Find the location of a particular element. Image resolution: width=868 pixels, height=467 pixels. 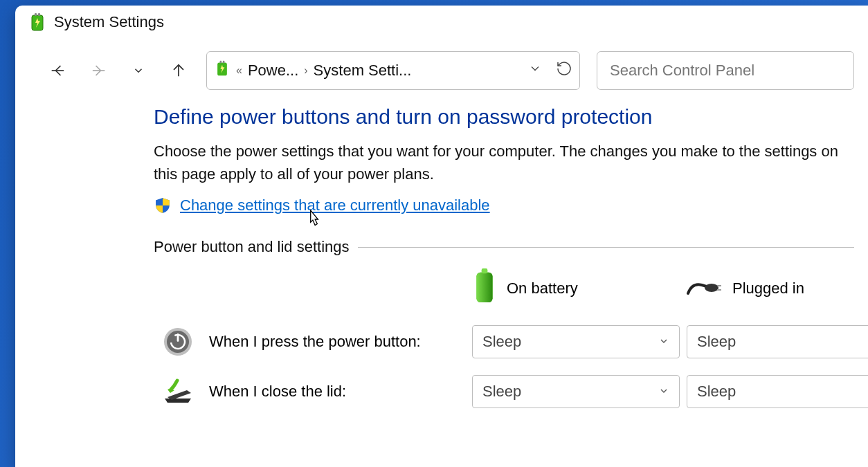

refresh-button is located at coordinates (564, 71).